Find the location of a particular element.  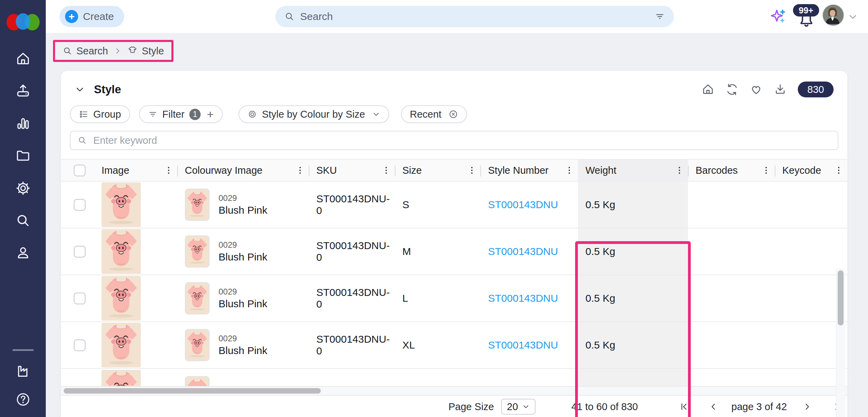

sidebar-item-help is located at coordinates (23, 399).